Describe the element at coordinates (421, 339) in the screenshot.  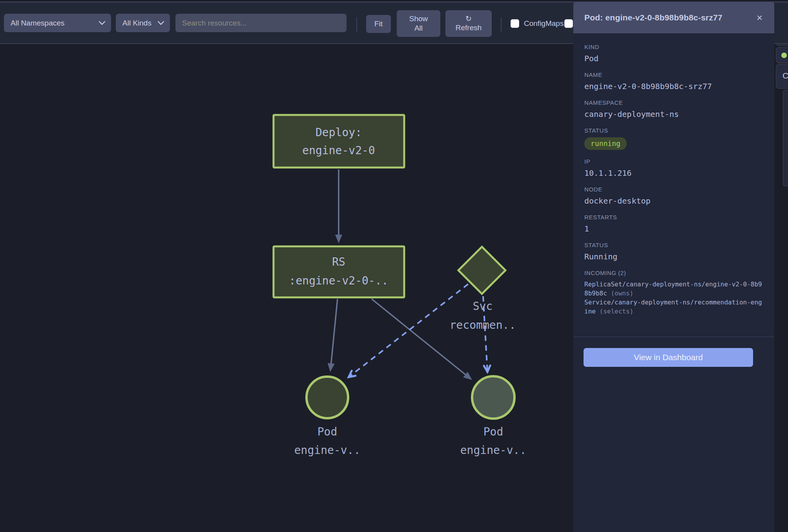
I see `edge-rs-to-pod2` at that location.